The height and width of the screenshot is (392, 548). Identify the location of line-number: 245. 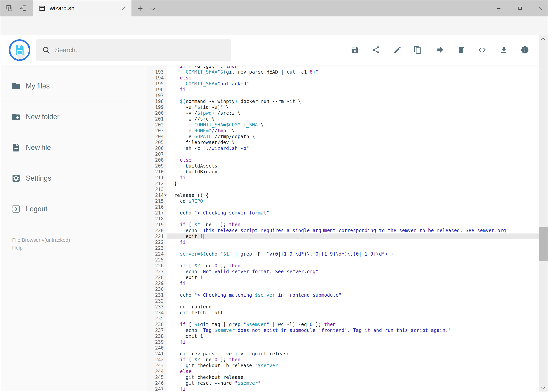
(157, 377).